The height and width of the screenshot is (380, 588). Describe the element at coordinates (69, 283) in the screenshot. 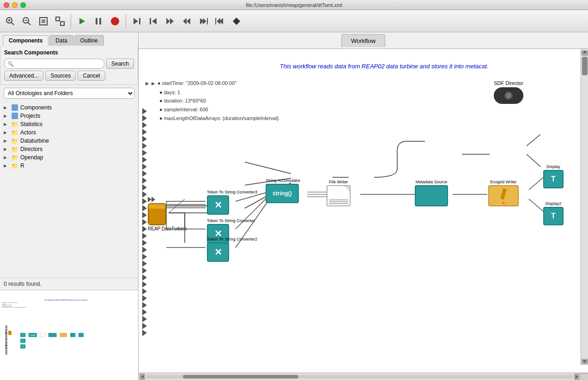

I see `search-results: 0 results found.` at that location.